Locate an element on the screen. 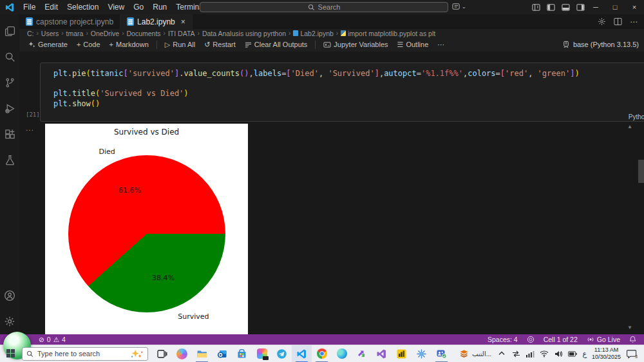 The height and width of the screenshot is (362, 644). cellular-signal-icon is located at coordinates (530, 354).